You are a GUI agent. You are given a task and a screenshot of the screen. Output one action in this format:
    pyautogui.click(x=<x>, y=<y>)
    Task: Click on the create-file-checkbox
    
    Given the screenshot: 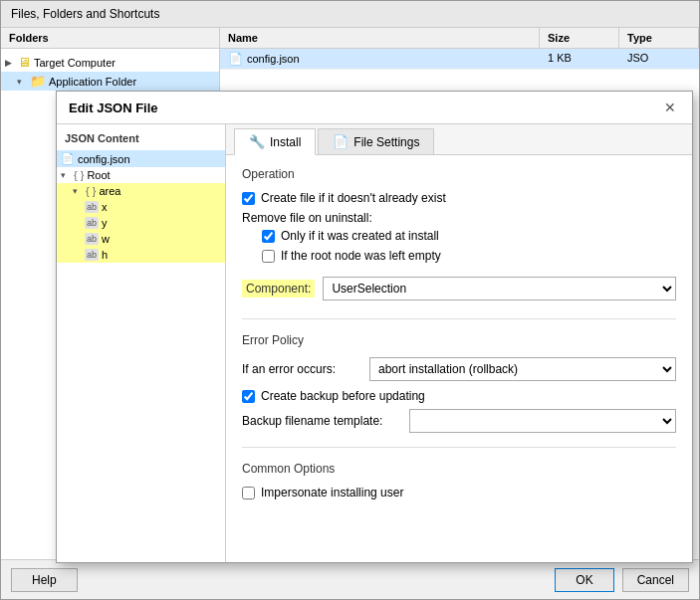 What is the action you would take?
    pyautogui.click(x=249, y=199)
    